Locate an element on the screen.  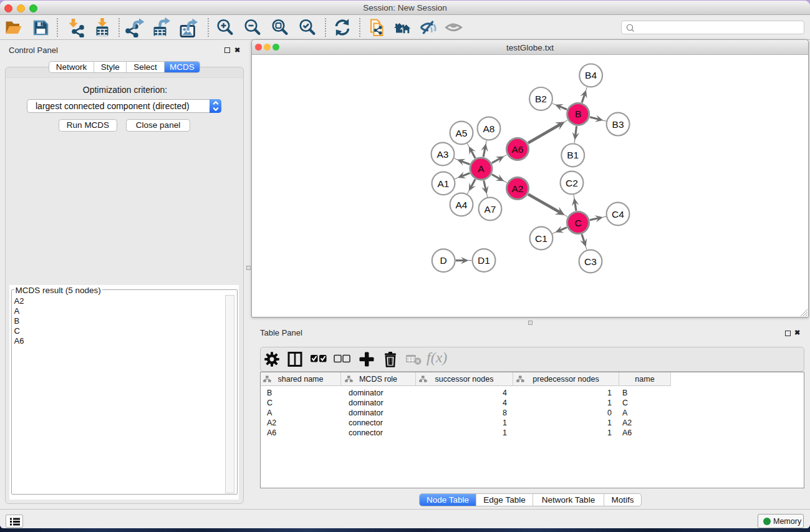
svg-text: D1 is located at coordinates (484, 261).